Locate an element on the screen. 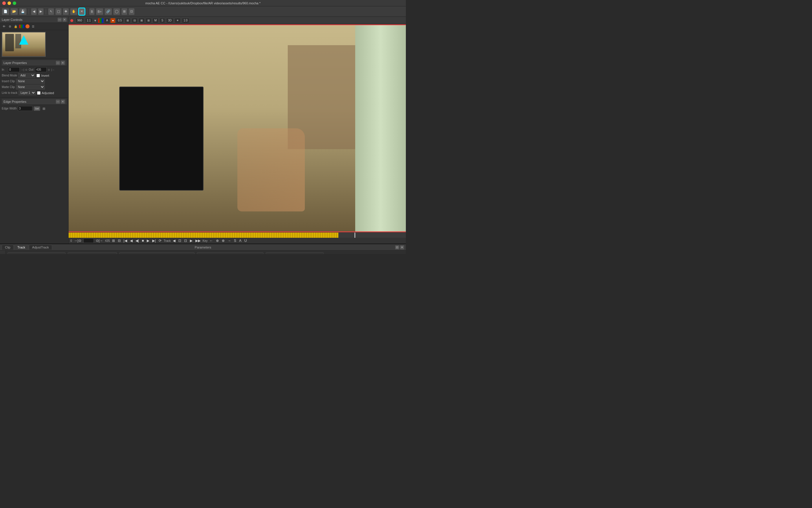 The image size is (812, 508). brightness-btn: ☀ is located at coordinates (178, 20).